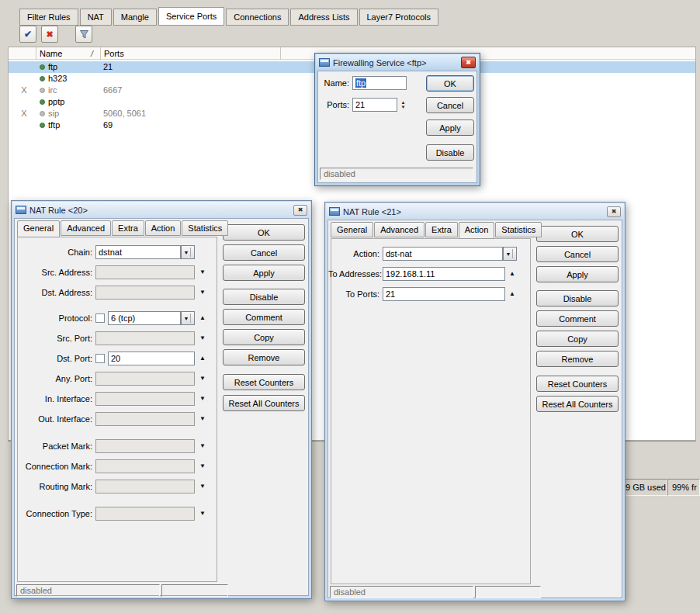  I want to click on apply-changes-button: ✔, so click(28, 34).